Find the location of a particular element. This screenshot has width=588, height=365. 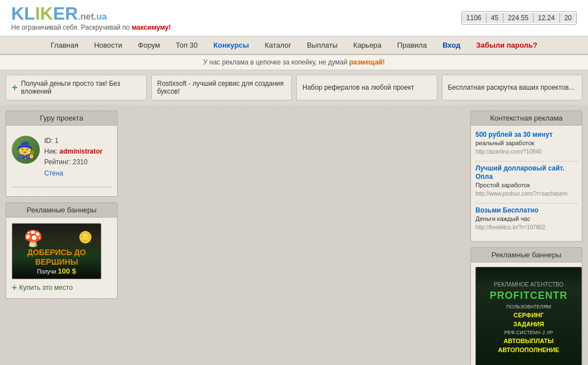

guru-nick-label: Ник: is located at coordinates (51, 151).